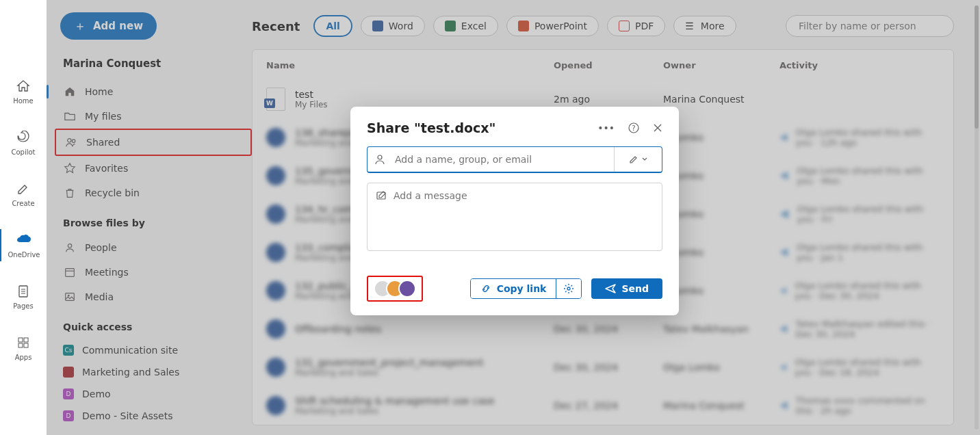  Describe the element at coordinates (23, 297) in the screenshot. I see `rail-pages: Pages` at that location.